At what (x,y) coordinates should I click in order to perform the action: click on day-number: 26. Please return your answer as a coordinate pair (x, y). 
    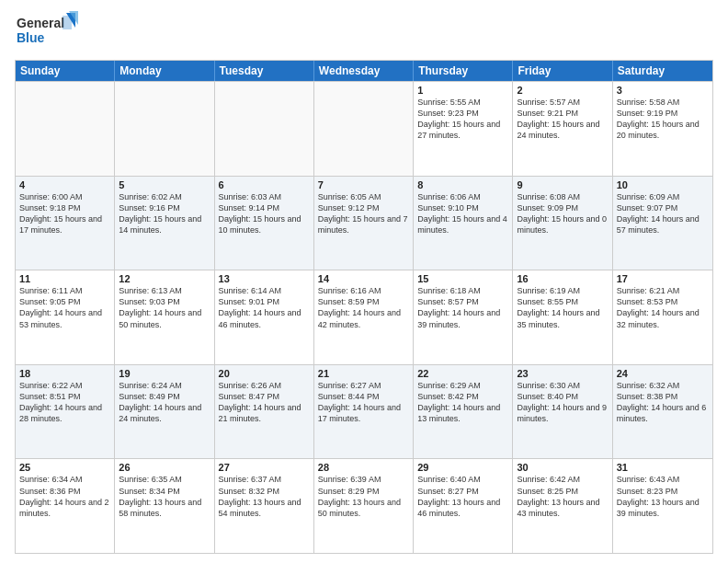
    Looking at the image, I should click on (164, 467).